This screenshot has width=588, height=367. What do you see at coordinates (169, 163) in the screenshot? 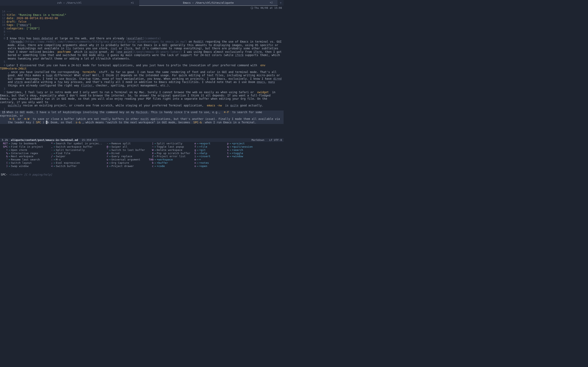
I see `which-key-item: b→+buffer` at bounding box center [169, 163].